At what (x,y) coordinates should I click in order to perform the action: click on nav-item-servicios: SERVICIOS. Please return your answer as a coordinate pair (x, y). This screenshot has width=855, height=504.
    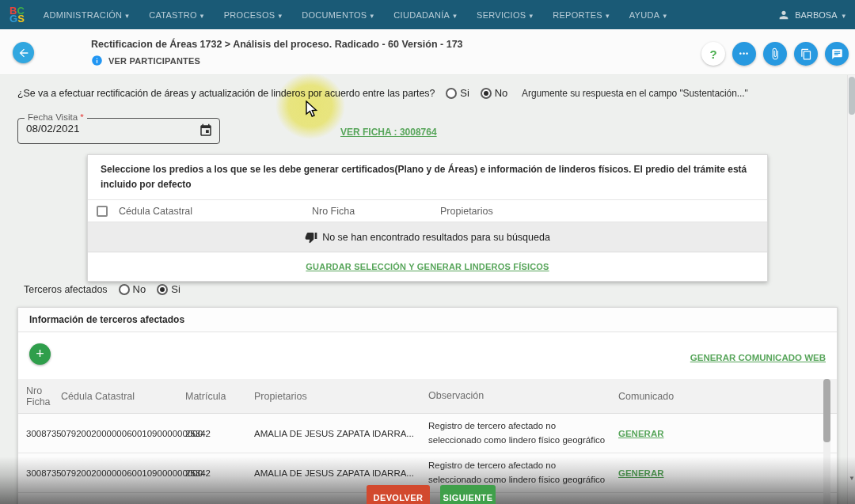
    Looking at the image, I should click on (505, 15).